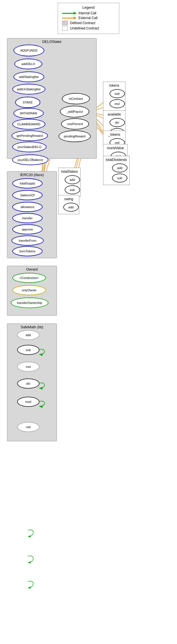 The image size is (177, 644). Describe the element at coordinates (32, 174) in the screenshot. I see `ierc20-title: IERC20 (iface)` at that location.